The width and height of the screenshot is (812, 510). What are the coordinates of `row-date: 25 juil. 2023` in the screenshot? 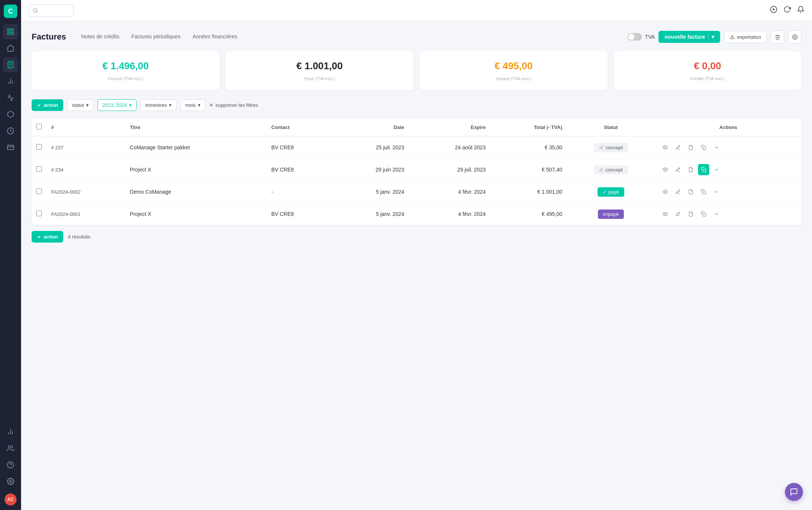 It's located at (370, 147).